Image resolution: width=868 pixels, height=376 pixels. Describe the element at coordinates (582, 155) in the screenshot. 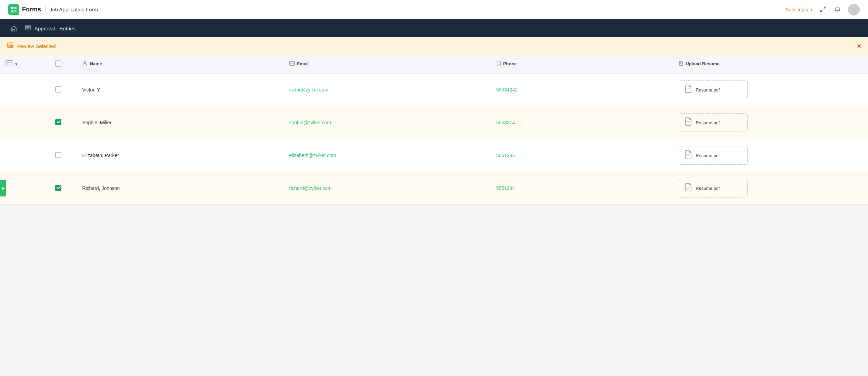

I see `row-phone: 5551235` at that location.